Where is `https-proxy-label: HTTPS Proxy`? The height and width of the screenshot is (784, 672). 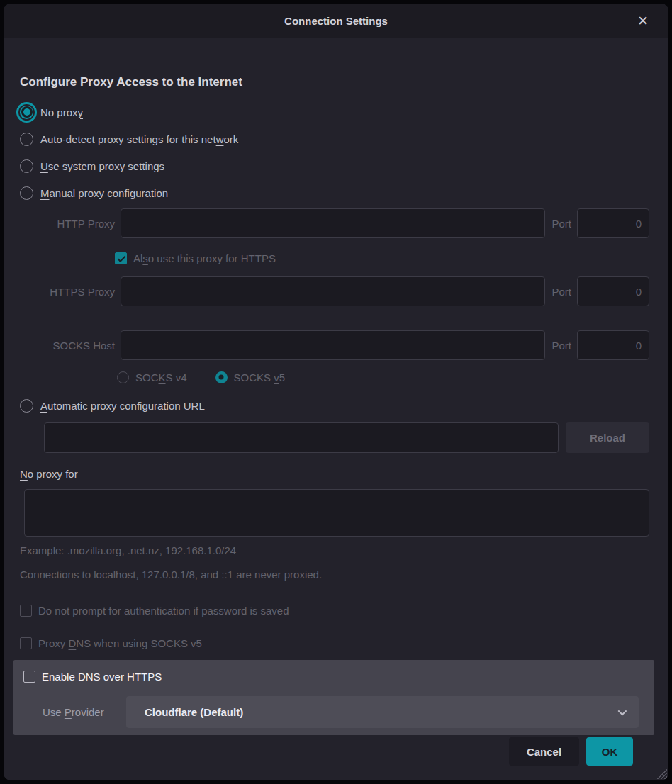
https-proxy-label: HTTPS Proxy is located at coordinates (67, 292).